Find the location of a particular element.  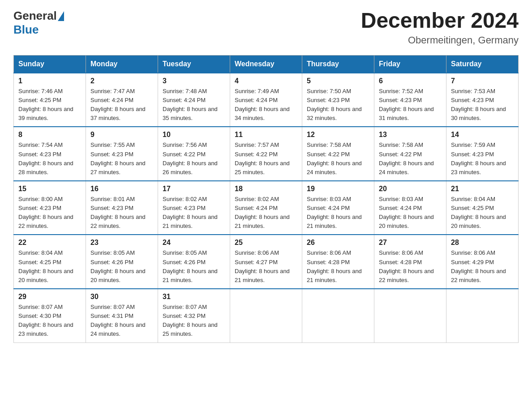

day-info: Sunrise: 7:55 AMSunset: 4:23 PMDaylight:… is located at coordinates (122, 158).